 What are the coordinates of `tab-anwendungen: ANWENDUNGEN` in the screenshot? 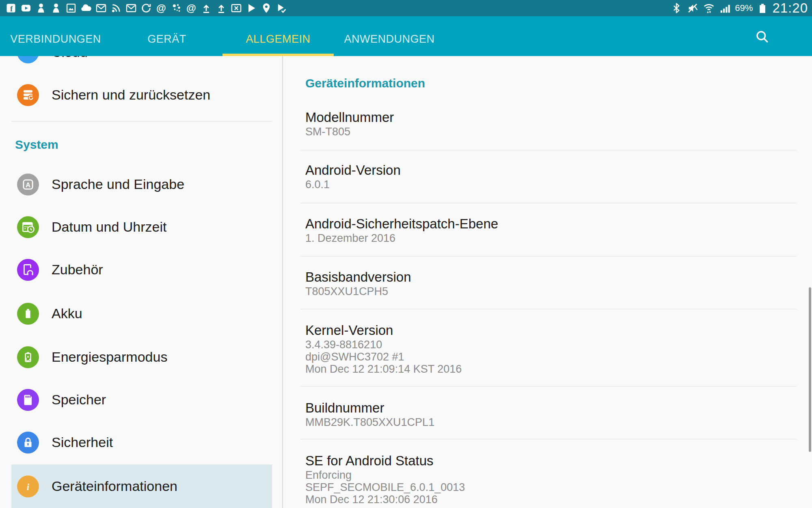 It's located at (389, 36).